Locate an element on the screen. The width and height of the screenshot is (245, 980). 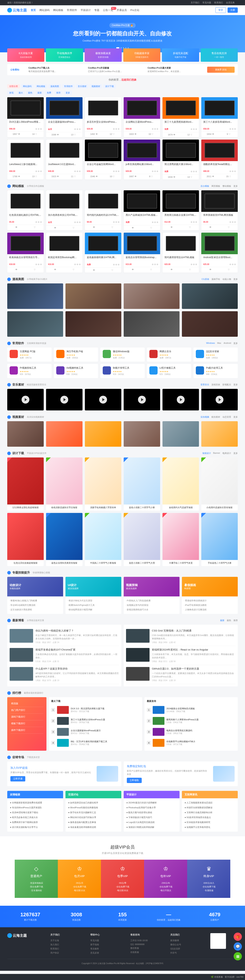
filter-tag: 最火 is located at coordinates (21, 93).